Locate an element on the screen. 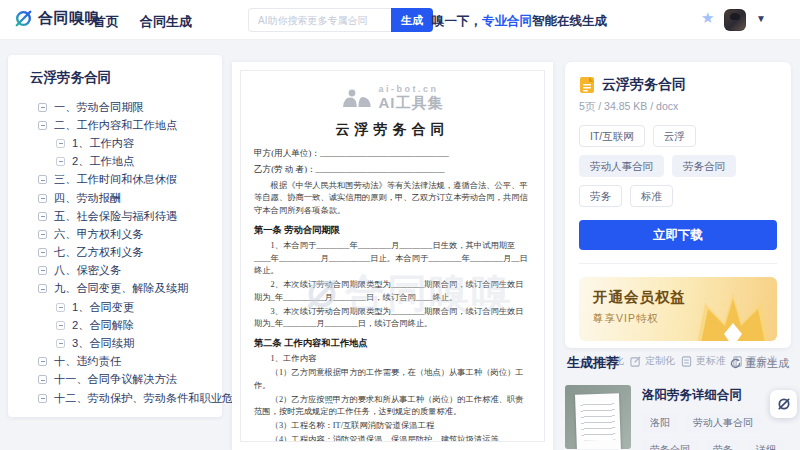 The width and height of the screenshot is (800, 450). doc-paragraph: （3）工程名称：IT/互联网消防管道保温工程 is located at coordinates (392, 426).